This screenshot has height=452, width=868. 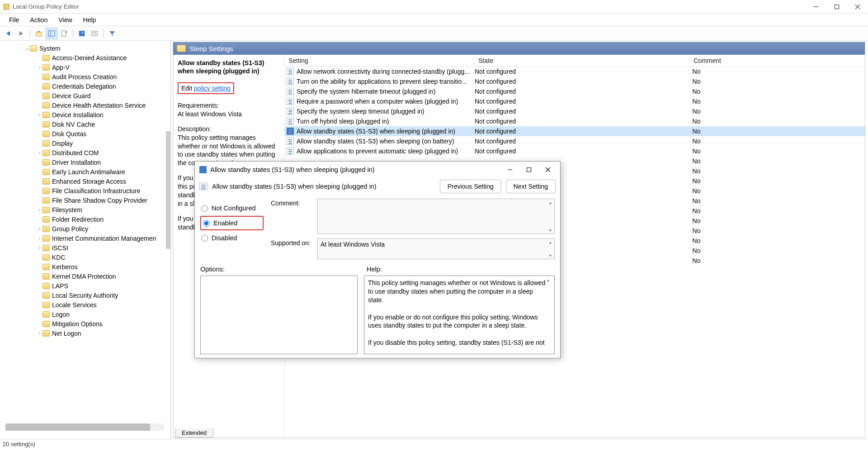 I want to click on menu-help: Help, so click(x=90, y=20).